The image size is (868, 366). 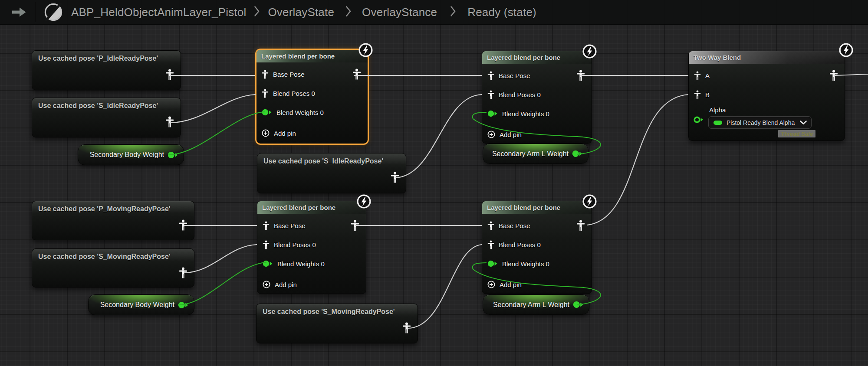 What do you see at coordinates (137, 305) in the screenshot?
I see `variable-label: Secondary Body Weight` at bounding box center [137, 305].